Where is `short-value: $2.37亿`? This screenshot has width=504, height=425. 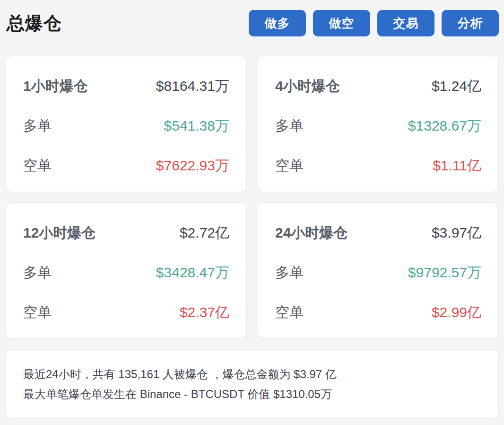
short-value: $2.37亿 is located at coordinates (204, 312).